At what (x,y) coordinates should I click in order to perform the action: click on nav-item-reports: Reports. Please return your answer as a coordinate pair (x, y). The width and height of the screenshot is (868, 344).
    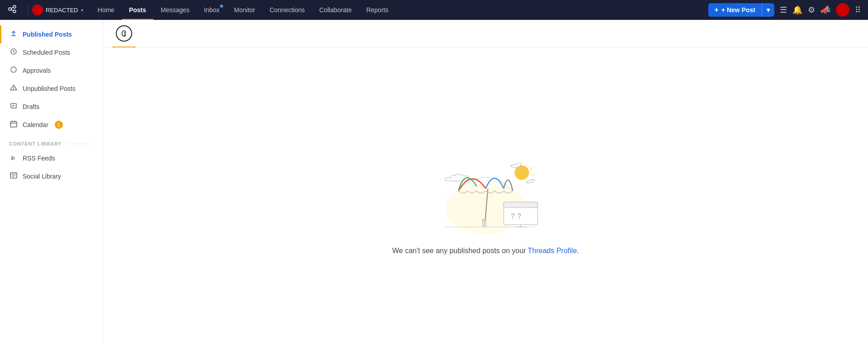
    Looking at the image, I should click on (377, 10).